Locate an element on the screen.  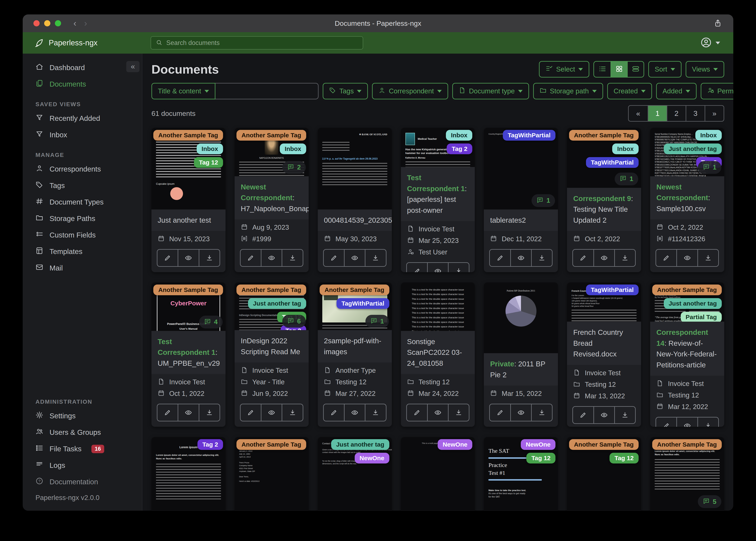
document-thumbnail: one,1.0five,5.0Another Sample TagInboxTa… is located at coordinates (604, 158).